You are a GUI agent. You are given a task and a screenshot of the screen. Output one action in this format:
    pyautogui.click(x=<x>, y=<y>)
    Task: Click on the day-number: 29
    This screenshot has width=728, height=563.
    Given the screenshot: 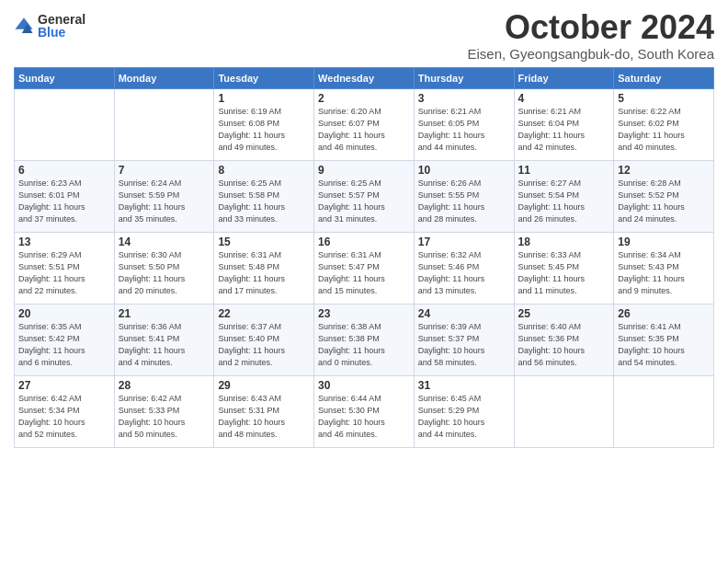 What is the action you would take?
    pyautogui.click(x=264, y=385)
    